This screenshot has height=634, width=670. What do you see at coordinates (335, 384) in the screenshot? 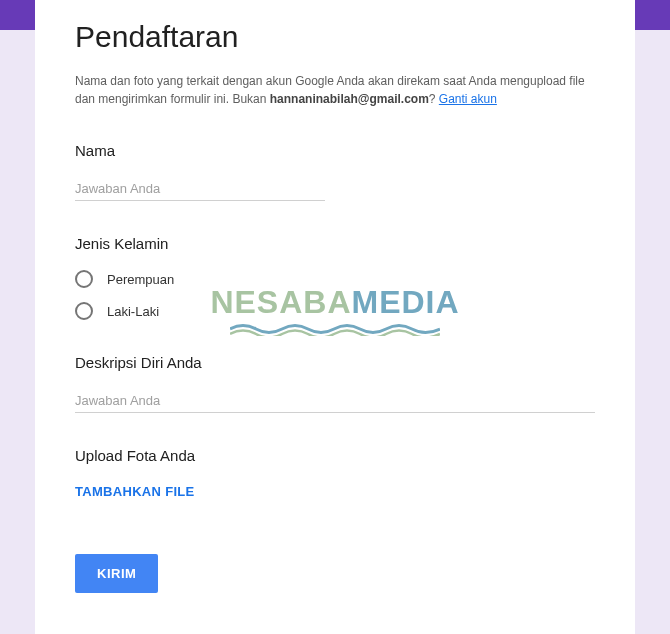
I see `question-deskripsi: Deskripsi Diri Anda` at bounding box center [335, 384].